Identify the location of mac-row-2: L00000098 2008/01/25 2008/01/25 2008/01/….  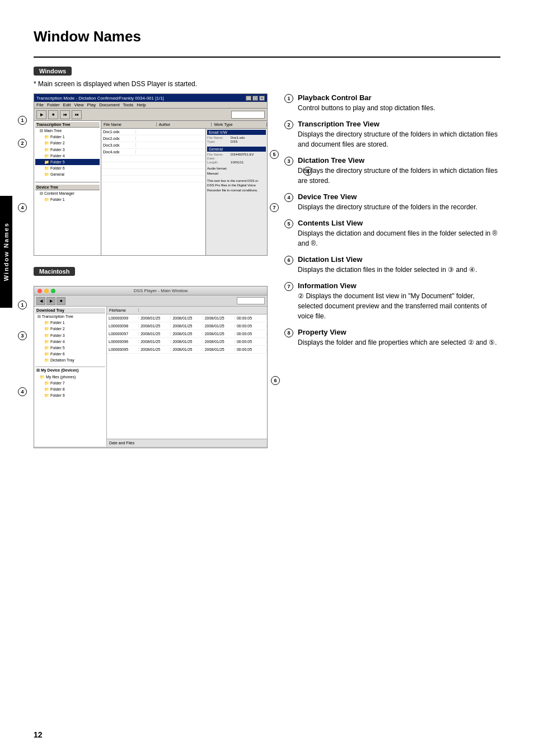
(187, 326).